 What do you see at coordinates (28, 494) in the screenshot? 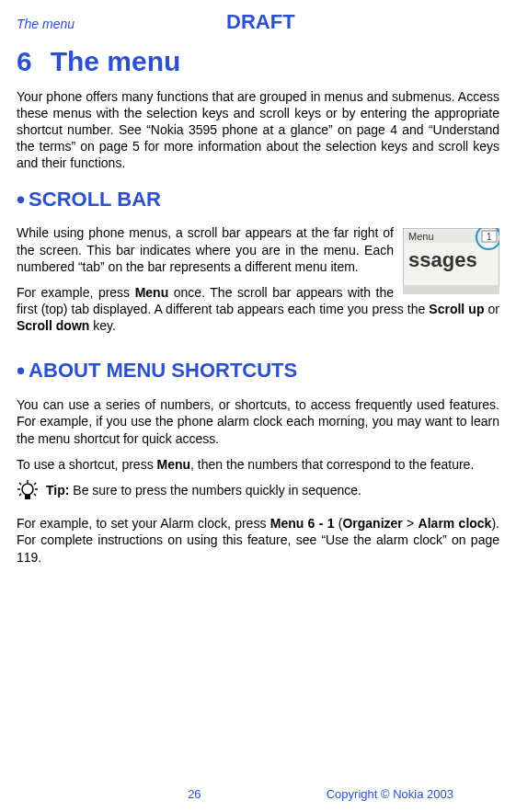
I see `lightbulb-icon` at bounding box center [28, 494].